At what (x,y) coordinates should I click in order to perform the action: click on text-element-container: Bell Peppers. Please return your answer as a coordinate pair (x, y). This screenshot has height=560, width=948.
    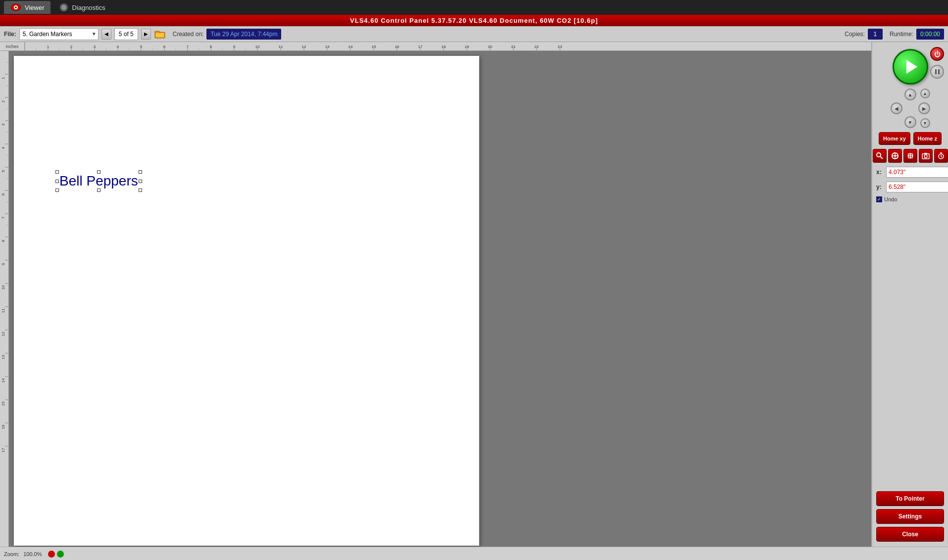
    Looking at the image, I should click on (99, 181).